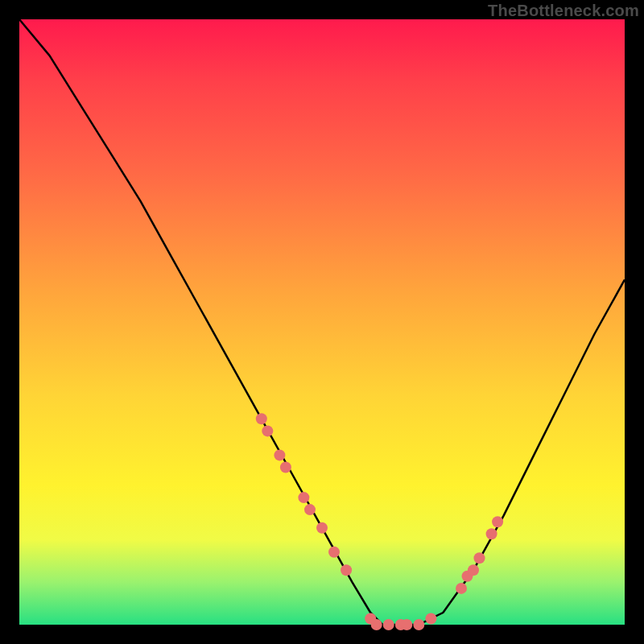 The image size is (644, 644). What do you see at coordinates (564, 11) in the screenshot?
I see `watermark-text: TheBottleneck.com` at bounding box center [564, 11].